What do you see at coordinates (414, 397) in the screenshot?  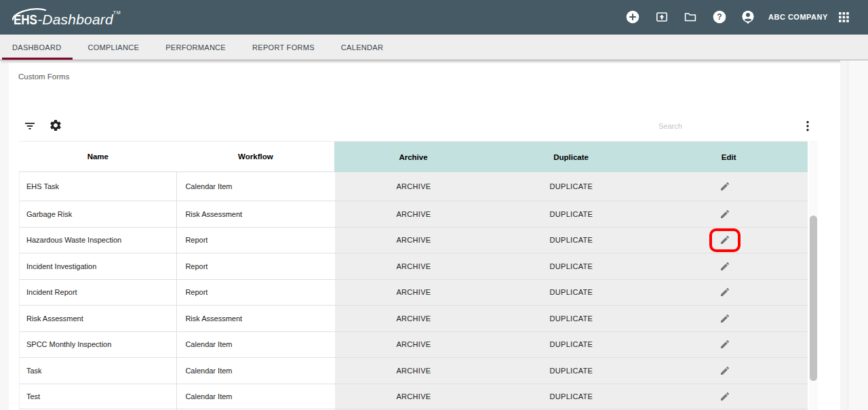 I see `table-row: TestCalendar ItemARCHIVEDUPLICATE` at bounding box center [414, 397].